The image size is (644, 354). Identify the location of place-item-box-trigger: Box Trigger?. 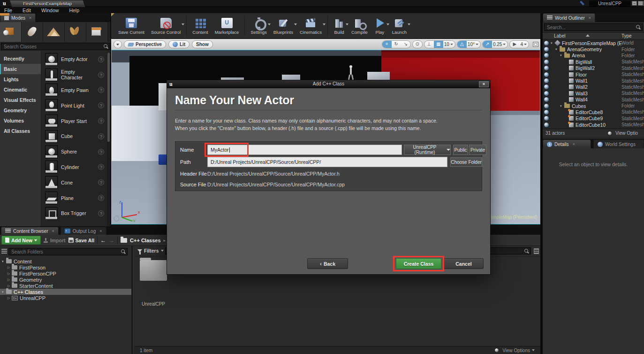
(74, 213).